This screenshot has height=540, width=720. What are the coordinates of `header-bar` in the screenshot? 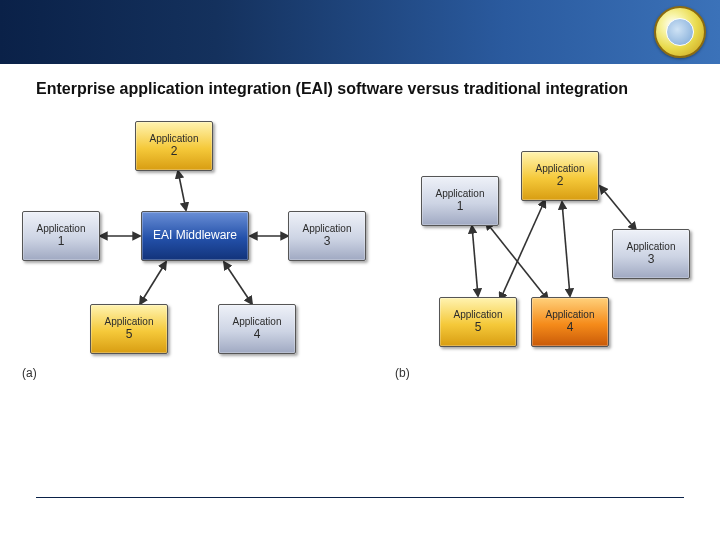 It's located at (360, 32).